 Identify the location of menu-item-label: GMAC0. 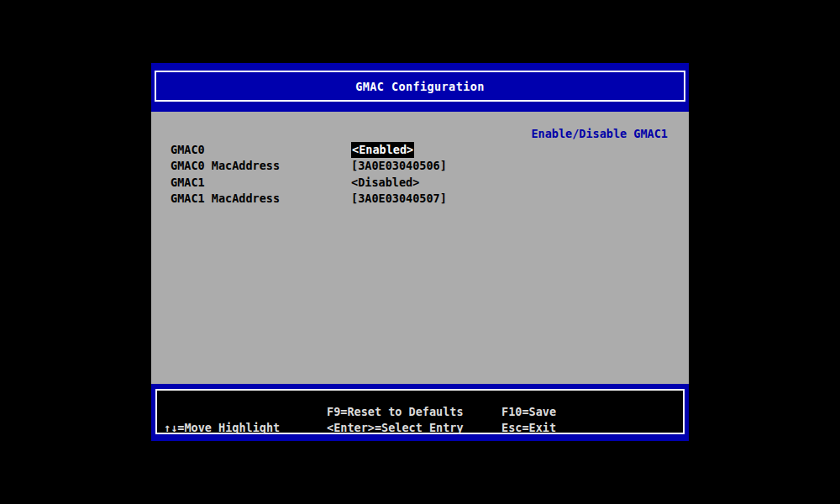
(260, 150).